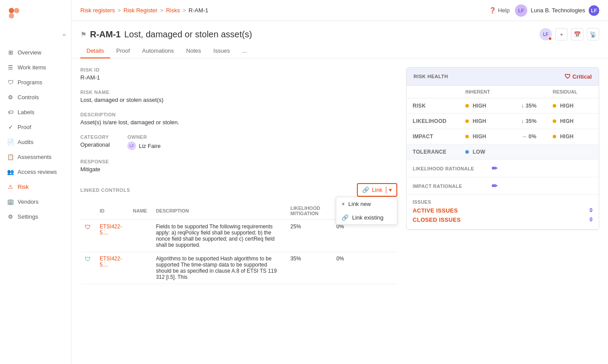 This screenshot has width=608, height=364. What do you see at coordinates (503, 106) in the screenshot?
I see `risk-row: RISK High ↓ 35% High` at bounding box center [503, 106].